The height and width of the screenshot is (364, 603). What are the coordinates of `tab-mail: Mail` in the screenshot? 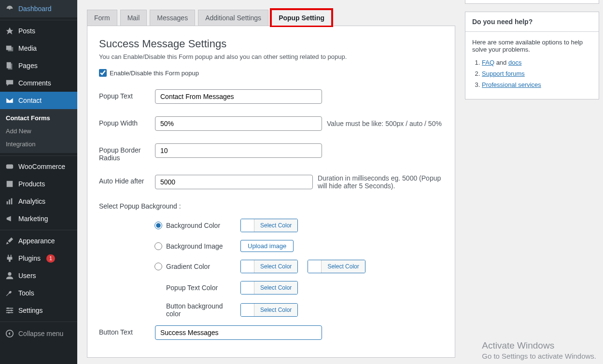 It's located at (134, 17).